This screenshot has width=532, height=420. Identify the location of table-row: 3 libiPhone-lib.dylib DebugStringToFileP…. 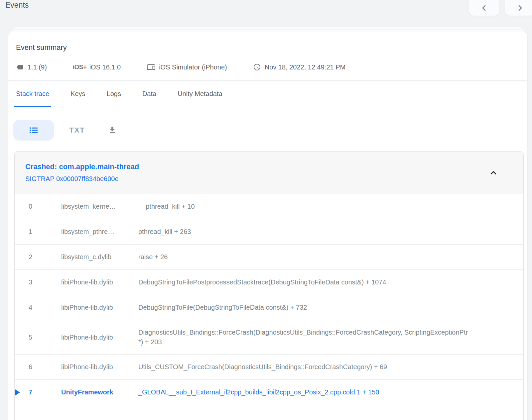
(269, 282).